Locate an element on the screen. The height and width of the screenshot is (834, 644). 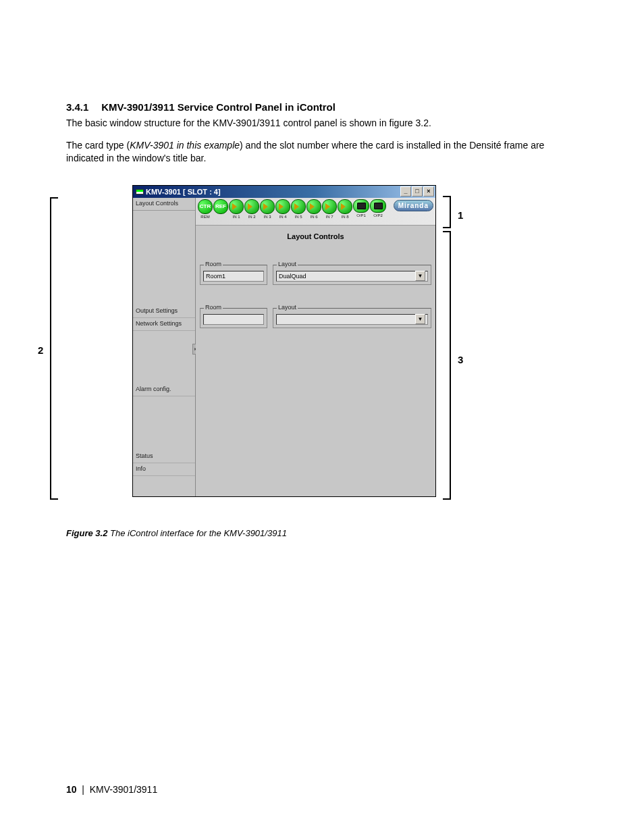
window-title: KMV-3901 [ SLOT : 4] is located at coordinates (184, 192).